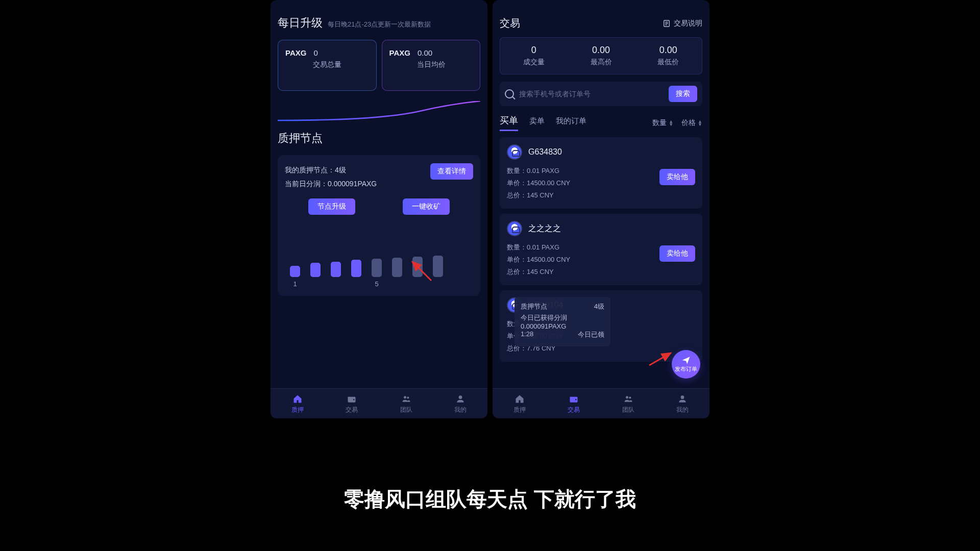 The width and height of the screenshot is (980, 551). I want to click on stat-card-volume: PAXG 0 交易总量, so click(327, 65).